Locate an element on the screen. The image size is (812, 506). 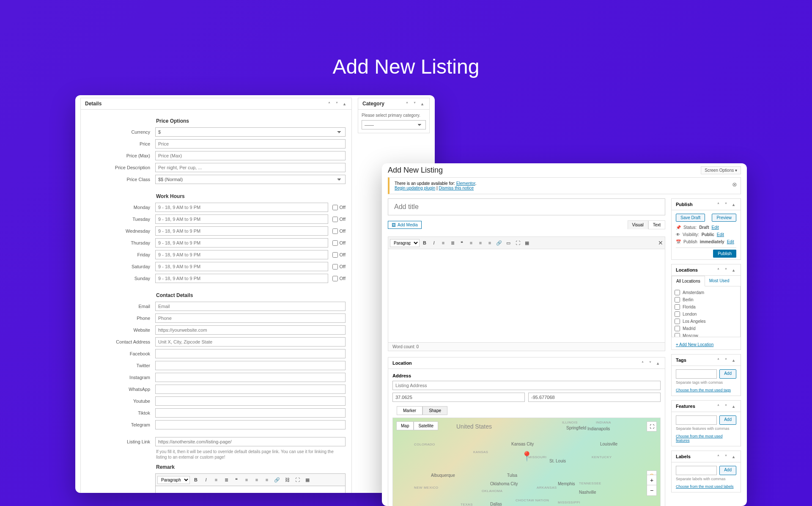
labels-add-button: Add is located at coordinates (728, 470).